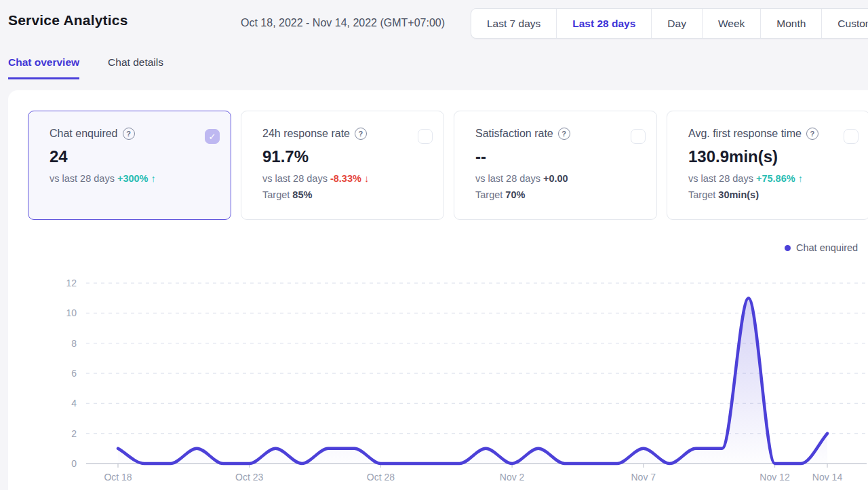  Describe the element at coordinates (780, 178) in the screenshot. I see `comparison-delta: +75.86% ↑` at that location.